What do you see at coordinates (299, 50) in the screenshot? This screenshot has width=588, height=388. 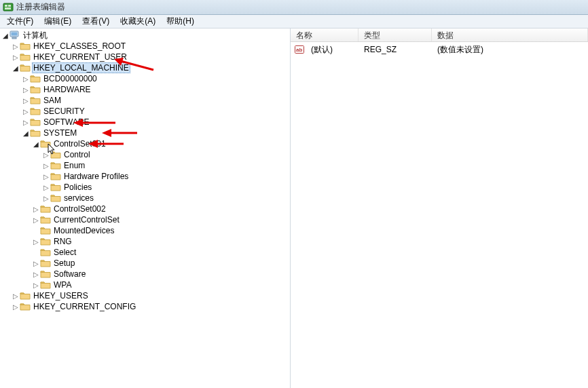 I see `string-value-icon: ab` at bounding box center [299, 50].